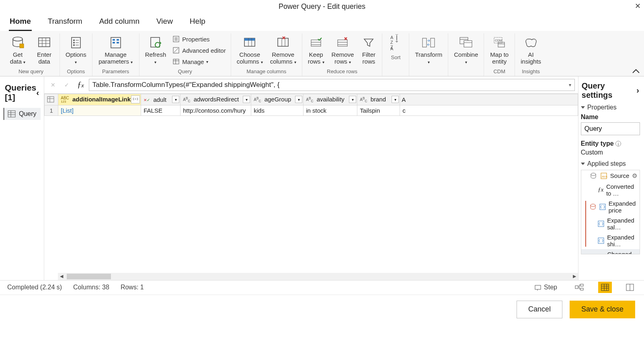 The image size is (644, 361). I want to click on cell: in stock, so click(330, 110).